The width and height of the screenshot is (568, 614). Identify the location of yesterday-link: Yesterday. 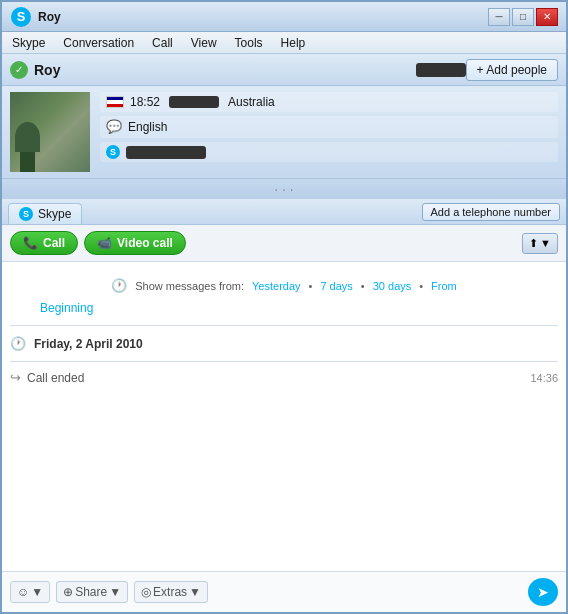
(276, 286).